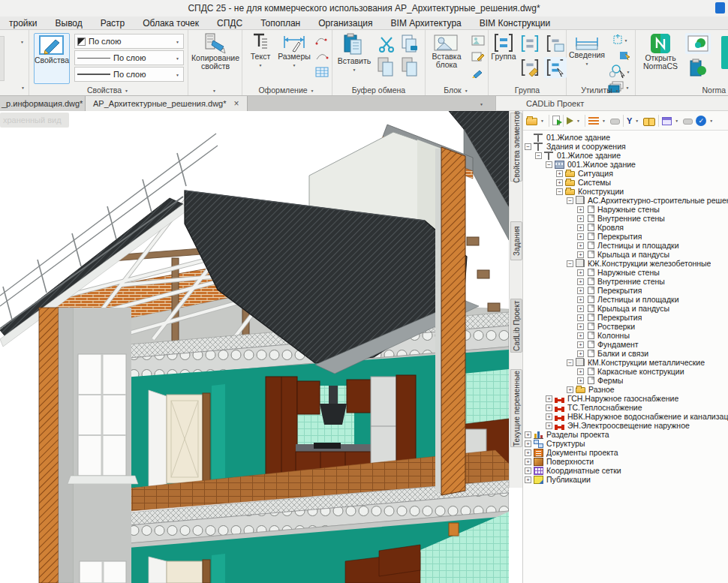  Describe the element at coordinates (354, 54) in the screenshot. I see `paste-button: Вставить` at that location.